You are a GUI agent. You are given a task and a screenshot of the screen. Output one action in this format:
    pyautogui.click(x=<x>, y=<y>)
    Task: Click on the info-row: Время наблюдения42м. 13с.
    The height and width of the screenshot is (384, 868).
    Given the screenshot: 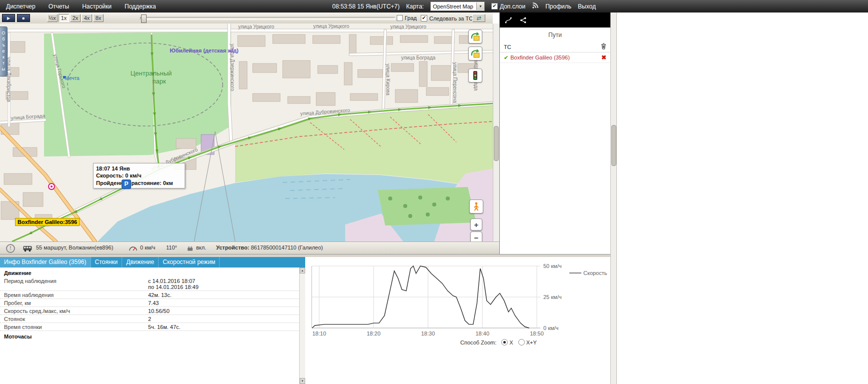 What is the action you would take?
    pyautogui.click(x=150, y=295)
    